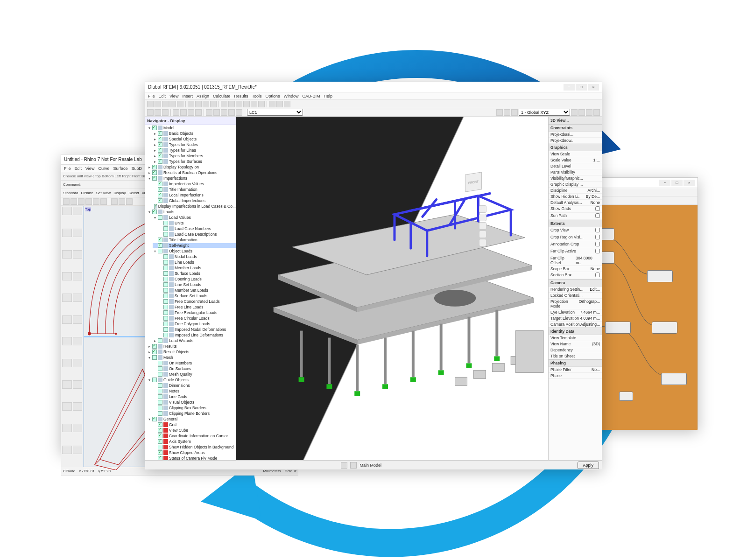 This screenshot has width=747, height=560. I want to click on nav-bar, so click(483, 226).